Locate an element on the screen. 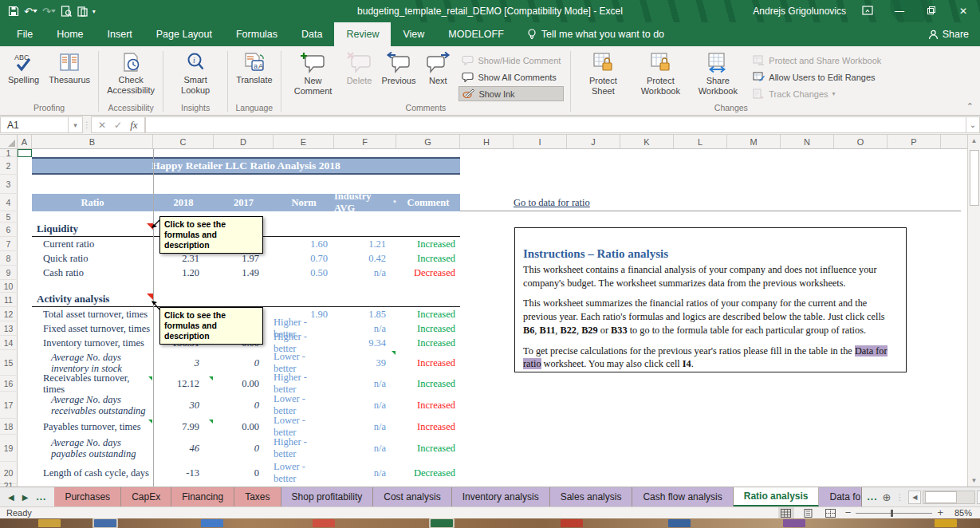 The height and width of the screenshot is (528, 980). sheet-tab-inventory-analysis: Inventory analysis is located at coordinates (501, 497).